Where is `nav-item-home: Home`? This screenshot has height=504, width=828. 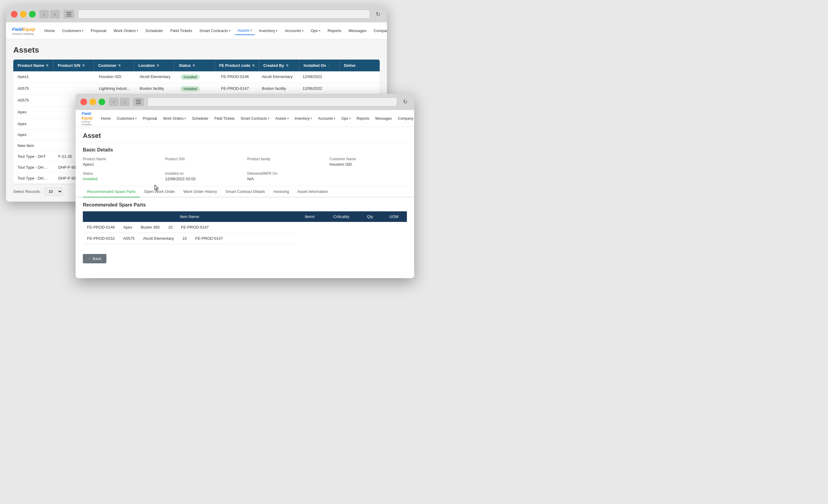
nav-item-home: Home is located at coordinates (50, 31).